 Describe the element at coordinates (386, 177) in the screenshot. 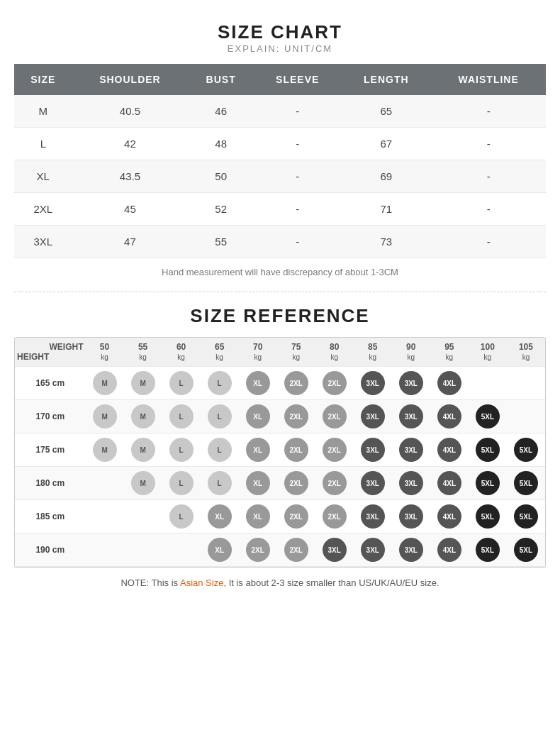

I see `table-cell: 69` at that location.